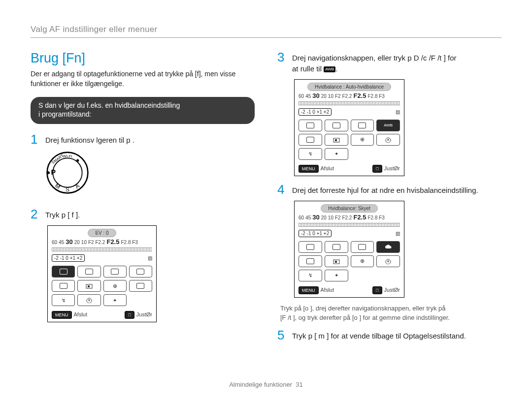 This screenshot has width=532, height=401. What do you see at coordinates (282, 189) in the screenshot?
I see `step-number: 4` at bounding box center [282, 189].